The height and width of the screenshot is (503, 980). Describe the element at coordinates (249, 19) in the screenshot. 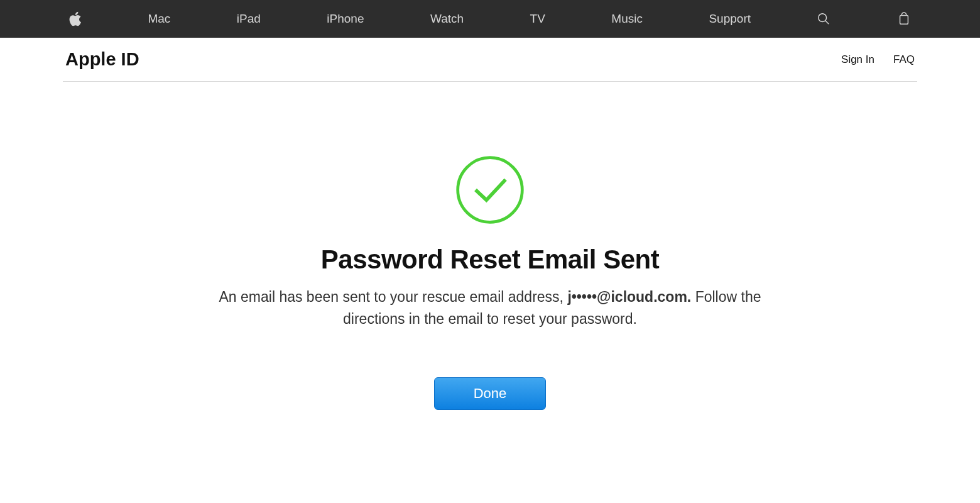

I see `nav-item-ipad: iPad` at that location.